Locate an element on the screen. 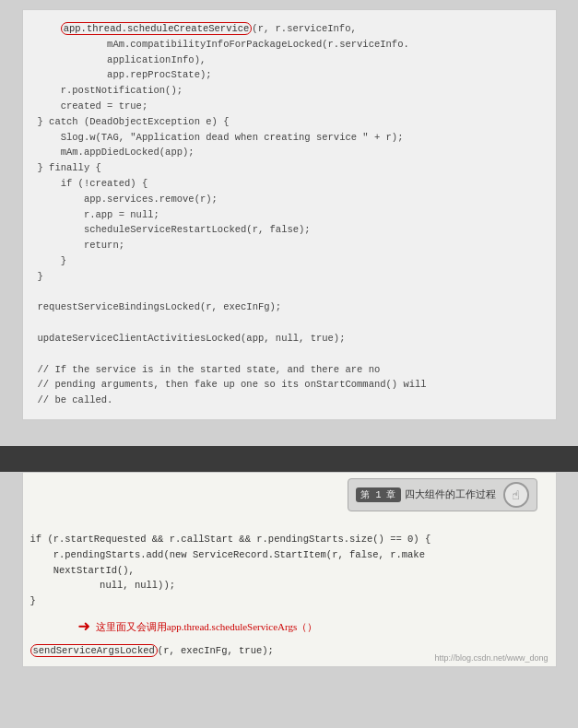  bottom-code-line-4: null, null)); is located at coordinates (289, 586).